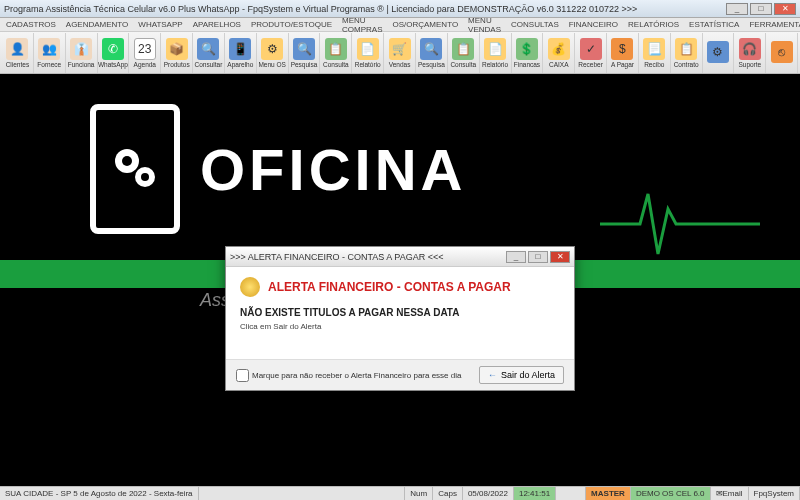 This screenshot has height=500, width=800. I want to click on menu-item: ESTATÍSTICA, so click(714, 24).